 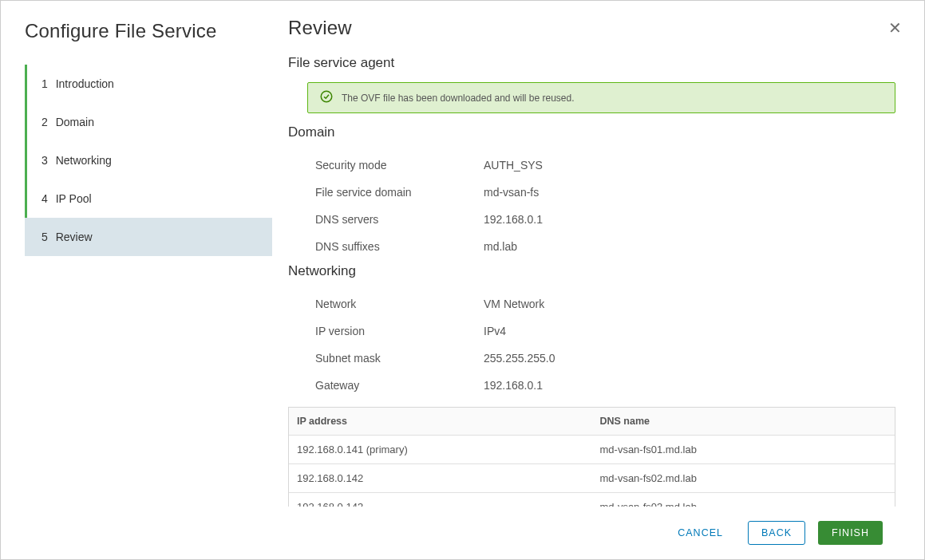 I want to click on value: md-vsan-fs, so click(x=511, y=192).